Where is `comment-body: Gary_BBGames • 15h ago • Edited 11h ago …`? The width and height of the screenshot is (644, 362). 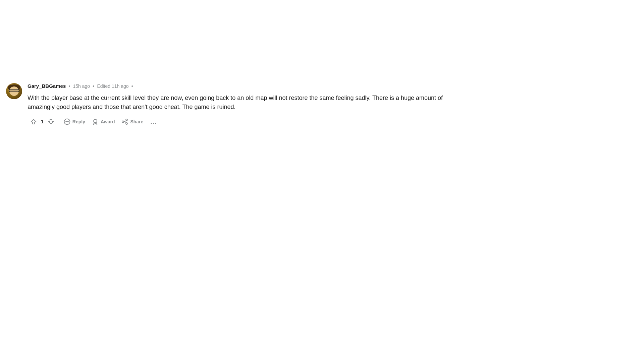 comment-body: Gary_BBGames • 15h ago • Edited 11h ago … is located at coordinates (252, 105).